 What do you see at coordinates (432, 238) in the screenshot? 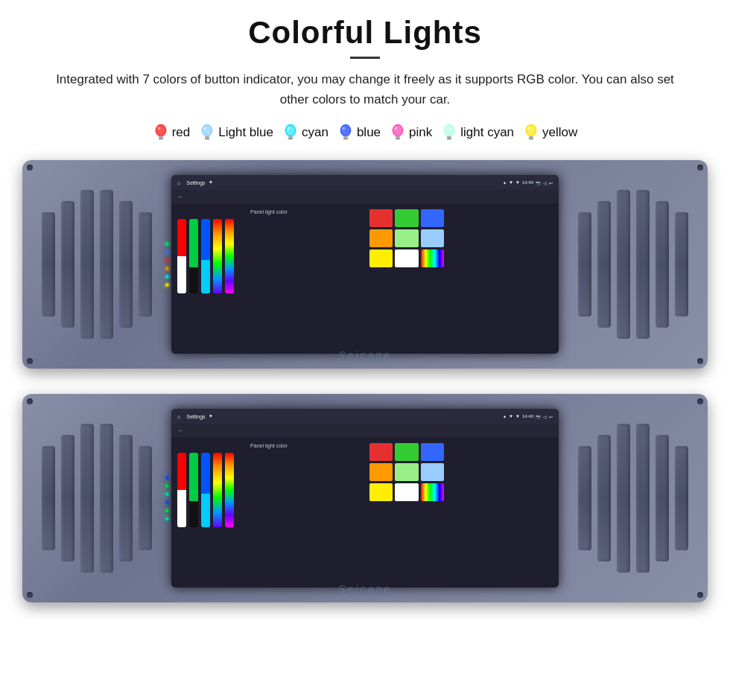
I see `grid-cell-lightblue` at bounding box center [432, 238].